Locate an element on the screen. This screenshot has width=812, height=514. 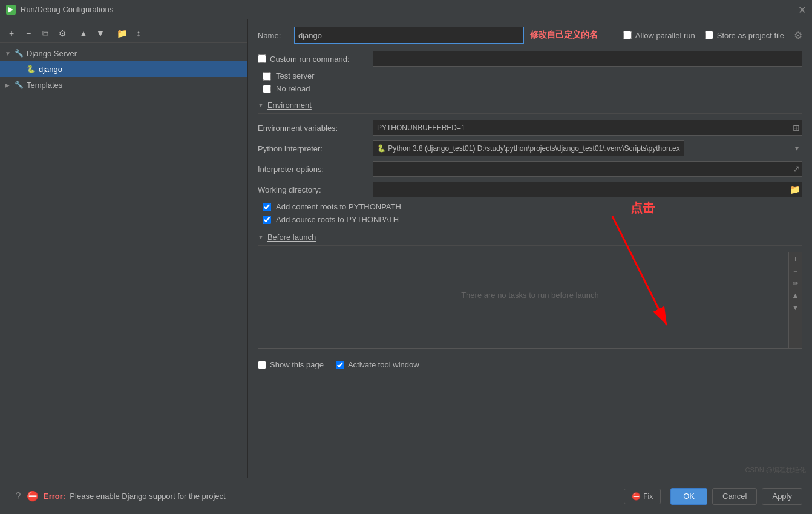
config-settings-icon: ⚙ is located at coordinates (798, 35).